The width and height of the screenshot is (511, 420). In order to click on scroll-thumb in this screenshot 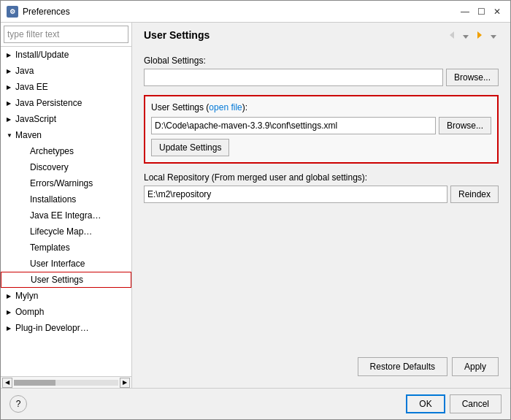, I will do `click(35, 383)`.